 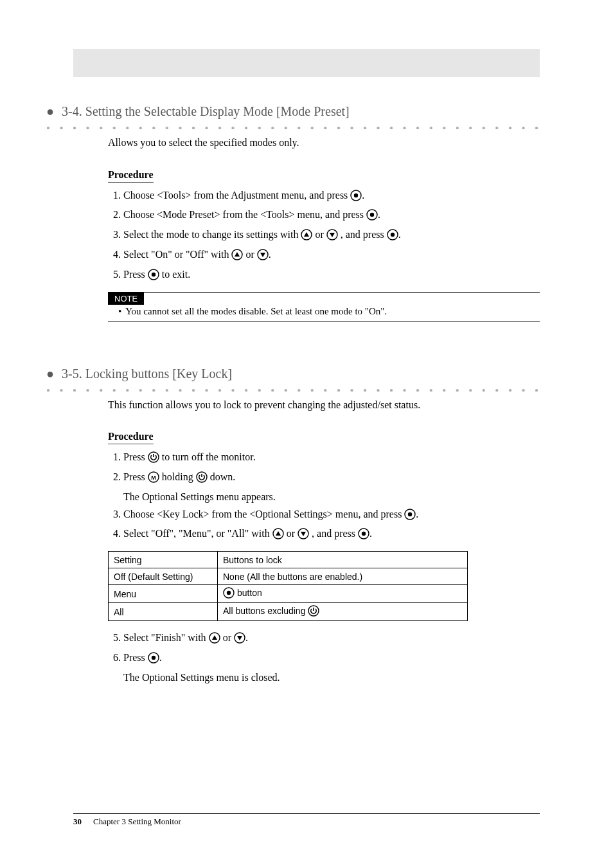 I want to click on step-text: to exit., so click(x=176, y=274).